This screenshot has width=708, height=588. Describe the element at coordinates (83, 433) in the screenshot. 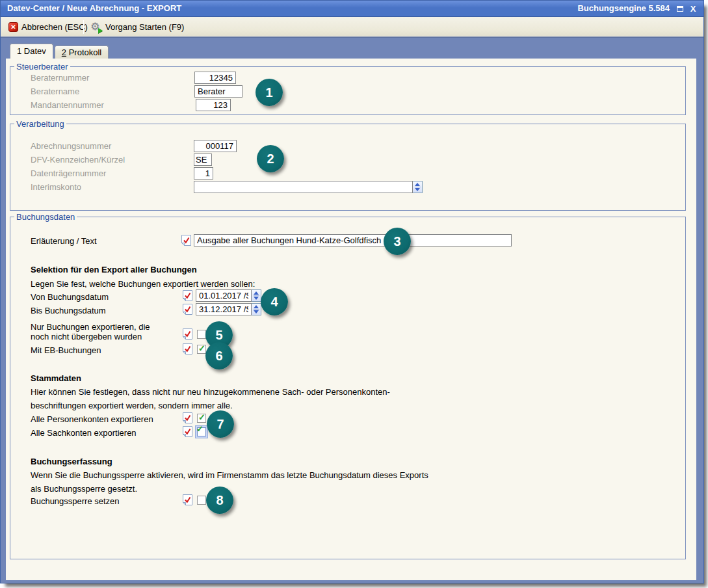

I see `sachkonten-label: Alle Sachkonten exportieren` at that location.